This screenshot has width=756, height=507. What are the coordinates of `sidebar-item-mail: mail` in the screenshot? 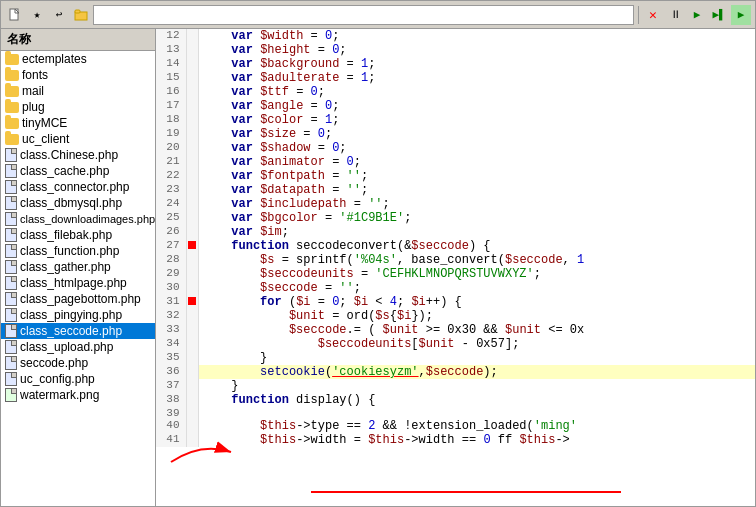 It's located at (78, 91).